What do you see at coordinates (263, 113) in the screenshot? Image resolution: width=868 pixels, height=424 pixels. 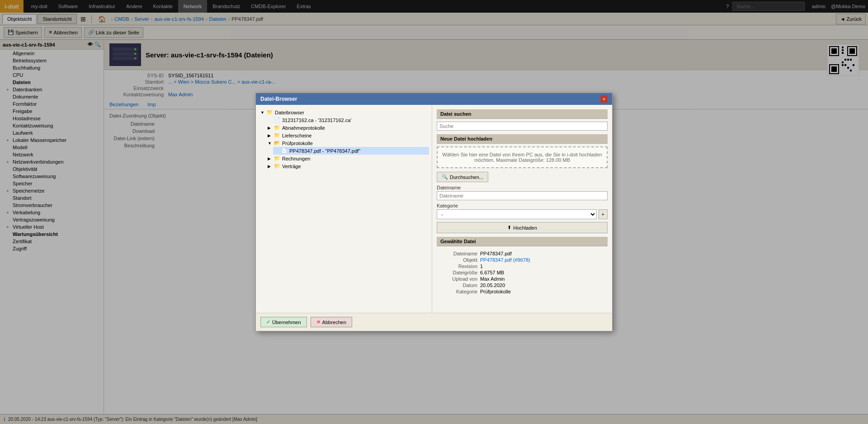 I see `expand-icon: ▼` at bounding box center [263, 113].